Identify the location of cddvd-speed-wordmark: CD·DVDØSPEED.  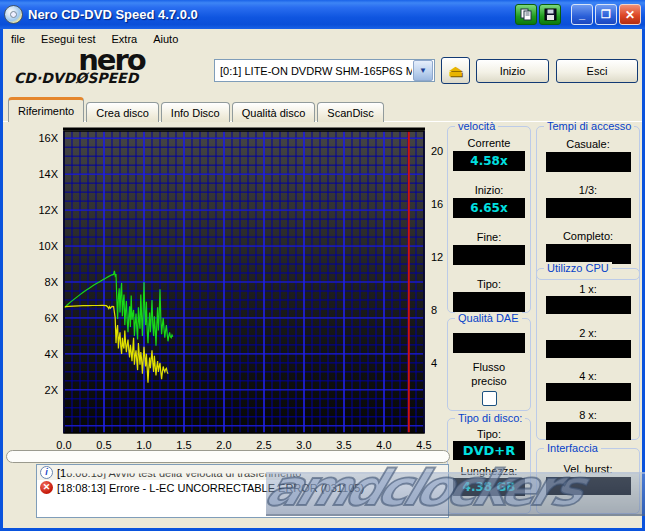
(112, 78).